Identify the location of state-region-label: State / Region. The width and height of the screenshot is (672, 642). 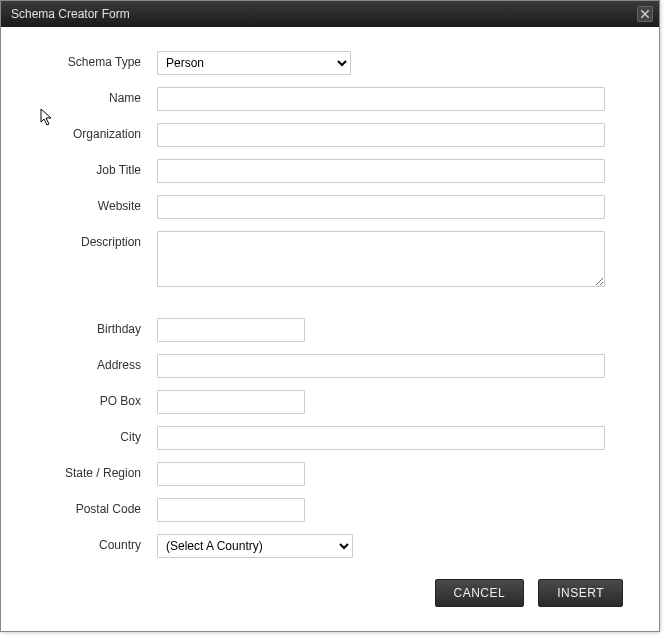
(97, 471).